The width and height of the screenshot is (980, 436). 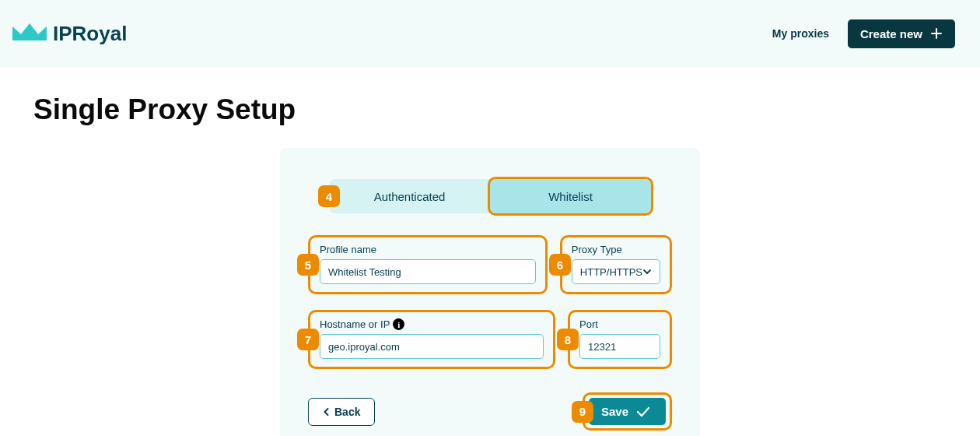 I want to click on proxy-type-label: Proxy Type, so click(x=616, y=249).